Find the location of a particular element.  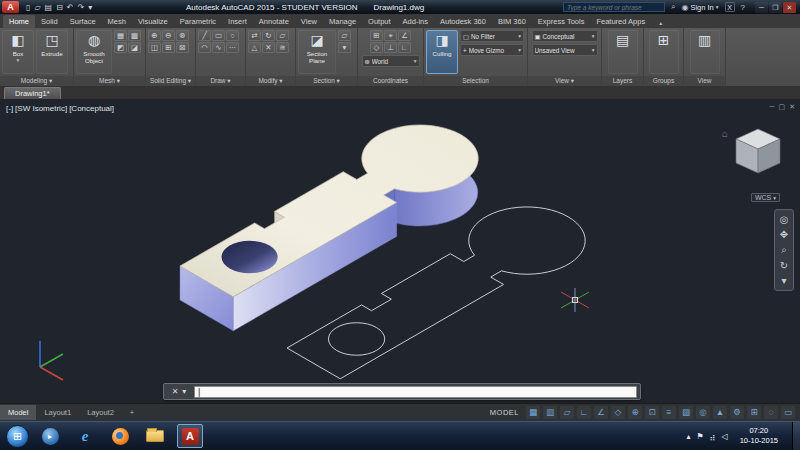

qat-dropdown-icon: ▾ is located at coordinates (90, 8).